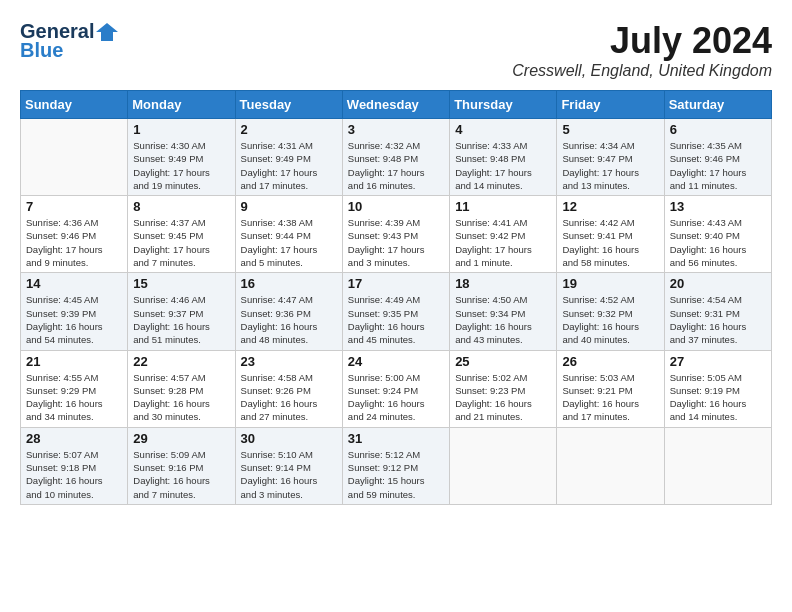 The height and width of the screenshot is (612, 792). I want to click on calendar-cell: 16Sunrise: 4:47 AM Sunset: 9:36 PM Dayli…, so click(288, 312).